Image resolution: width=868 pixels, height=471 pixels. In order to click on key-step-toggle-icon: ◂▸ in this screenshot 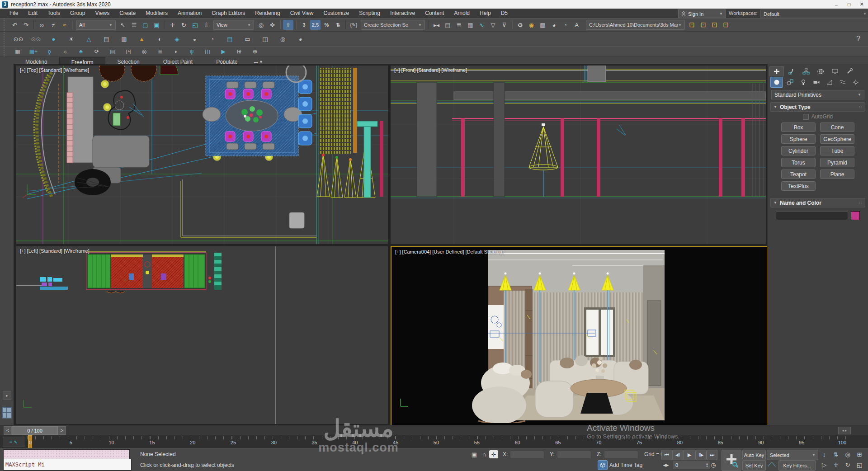, I will do `click(666, 465)`.